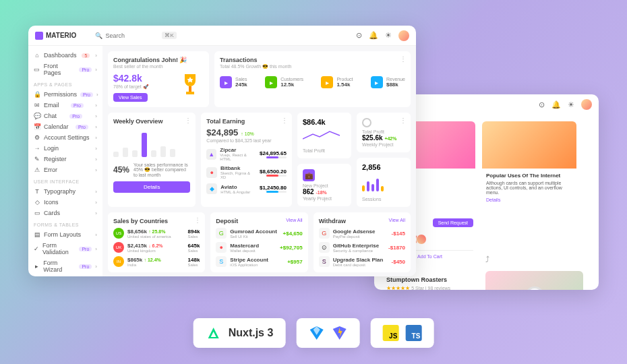 This screenshot has width=627, height=364. I want to click on congrats-card: Congratulations John! 🎉 Best seller of t…, so click(158, 80).